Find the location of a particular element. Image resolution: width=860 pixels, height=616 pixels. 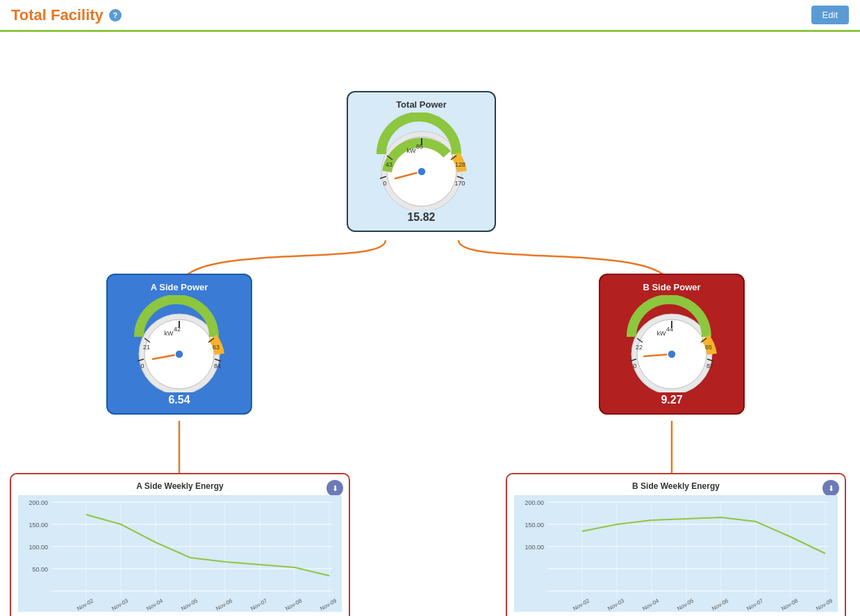

b-side-card: B Side Power 44 kW 22 65 0 87 is located at coordinates (672, 344).